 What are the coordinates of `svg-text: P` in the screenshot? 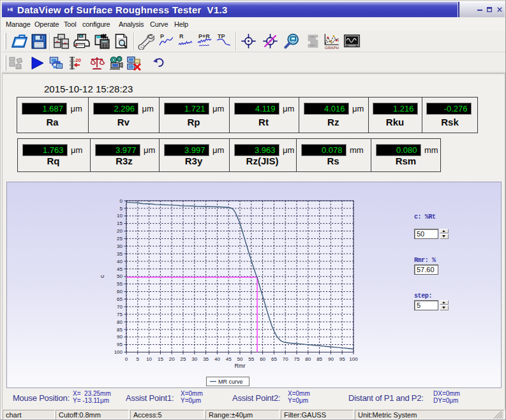 It's located at (162, 36).